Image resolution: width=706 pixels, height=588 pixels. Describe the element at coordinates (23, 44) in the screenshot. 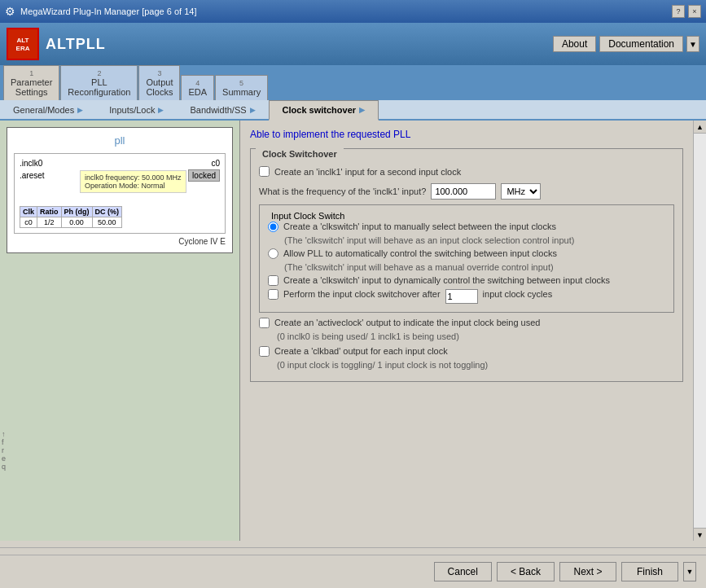

I see `logo-icon: ALT ERA` at that location.